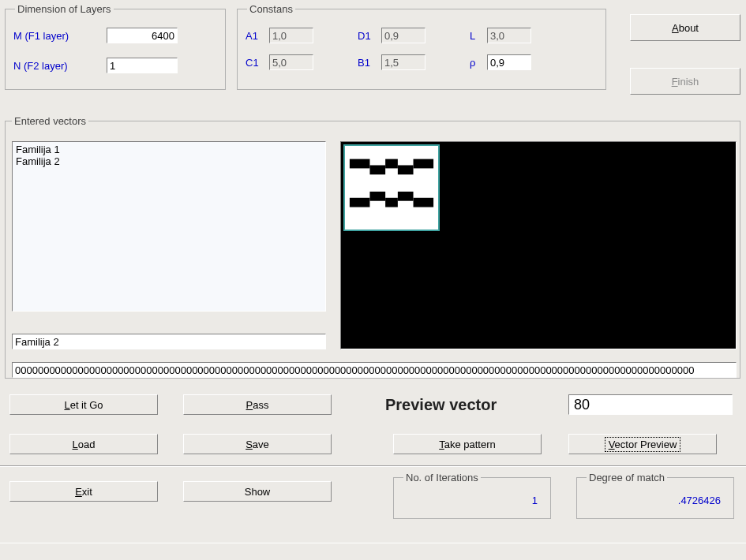  What do you see at coordinates (643, 444) in the screenshot?
I see `vector-preview-button: Vector Preview` at bounding box center [643, 444].